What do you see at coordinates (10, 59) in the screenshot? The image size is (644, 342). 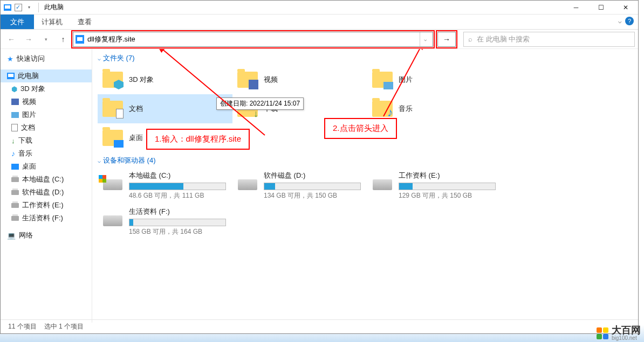 I see `star-icon: ★` at bounding box center [10, 59].